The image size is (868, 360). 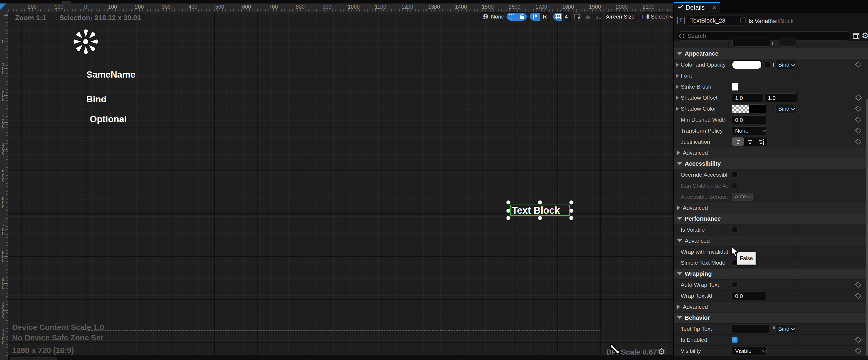 What do you see at coordinates (407, 7) in the screenshot?
I see `h-ruler-label: 1200` at bounding box center [407, 7].